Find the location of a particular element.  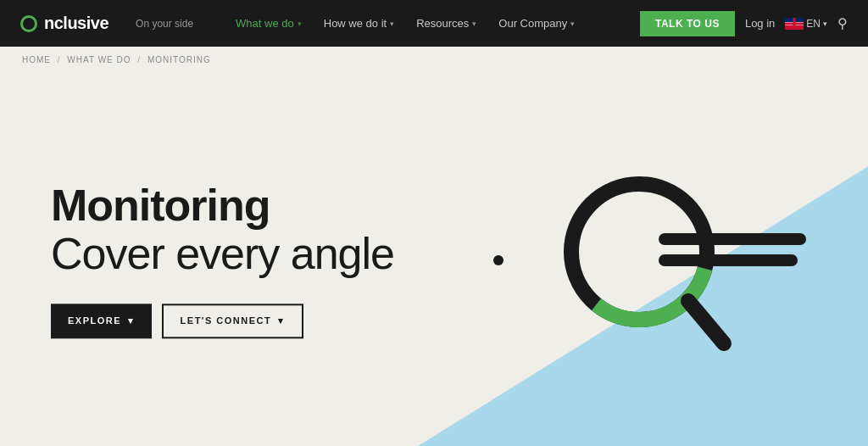

hero-buttons: EXPLORE ▾ LET'S CONNECT ▾ is located at coordinates (222, 321).